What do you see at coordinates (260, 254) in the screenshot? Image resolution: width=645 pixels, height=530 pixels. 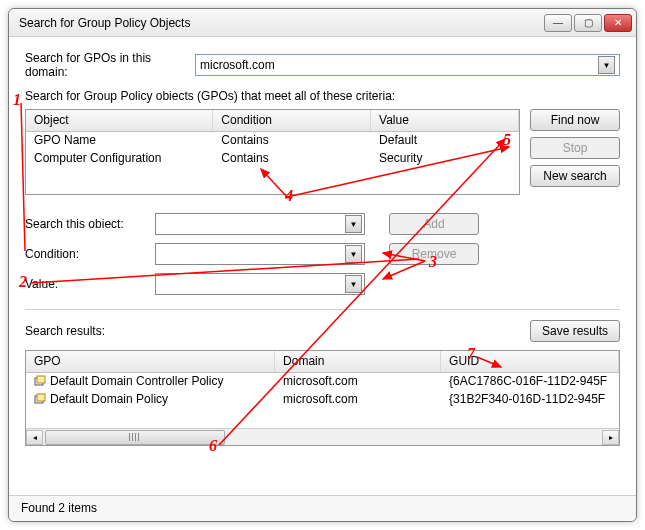 I see `condition-select: ▼` at bounding box center [260, 254].